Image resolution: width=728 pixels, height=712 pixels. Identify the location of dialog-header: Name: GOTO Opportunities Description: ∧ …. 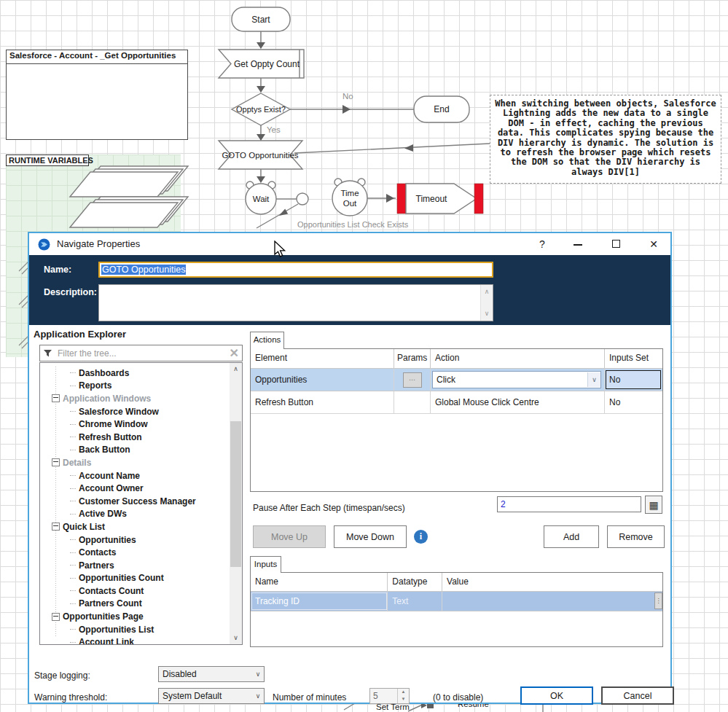
(350, 290).